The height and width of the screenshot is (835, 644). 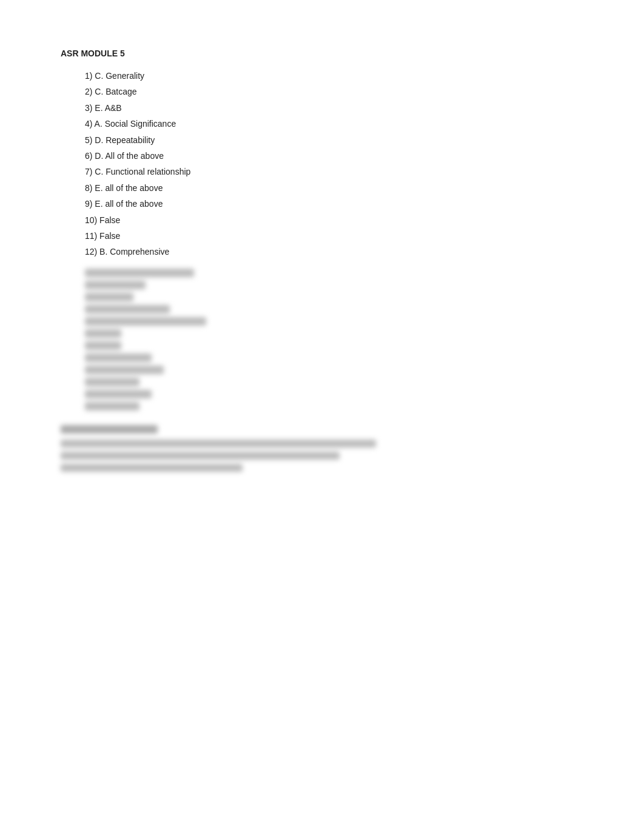 What do you see at coordinates (334, 156) in the screenshot?
I see `list-item: 6) D. All of the above` at bounding box center [334, 156].